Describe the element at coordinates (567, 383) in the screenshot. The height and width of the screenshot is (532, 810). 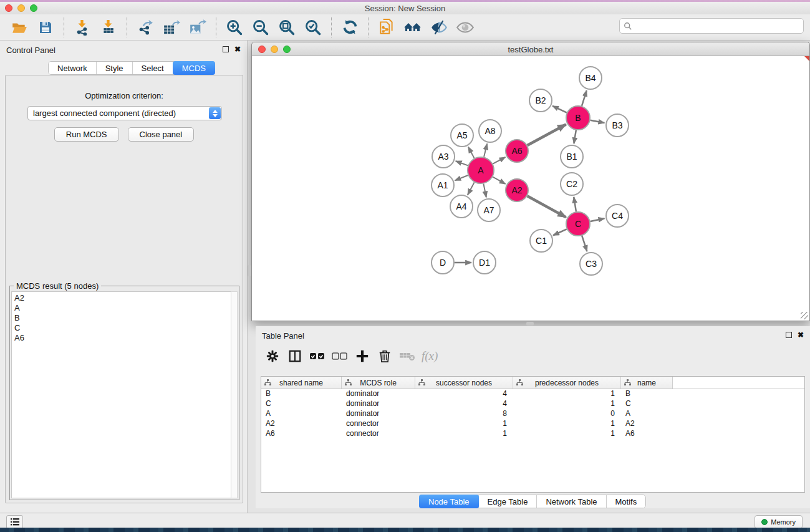
I see `column-header-predecessor-nodes: predecessor nodes` at that location.